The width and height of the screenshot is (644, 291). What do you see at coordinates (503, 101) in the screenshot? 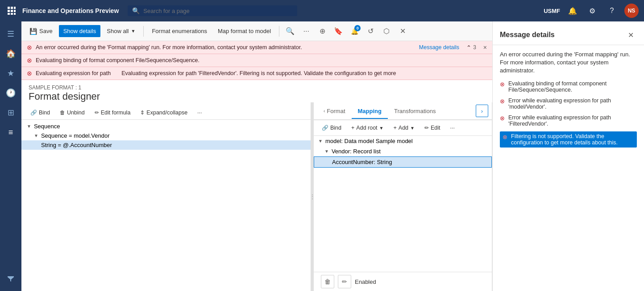
I see `side-error-icon-2: ⊗` at bounding box center [503, 101].